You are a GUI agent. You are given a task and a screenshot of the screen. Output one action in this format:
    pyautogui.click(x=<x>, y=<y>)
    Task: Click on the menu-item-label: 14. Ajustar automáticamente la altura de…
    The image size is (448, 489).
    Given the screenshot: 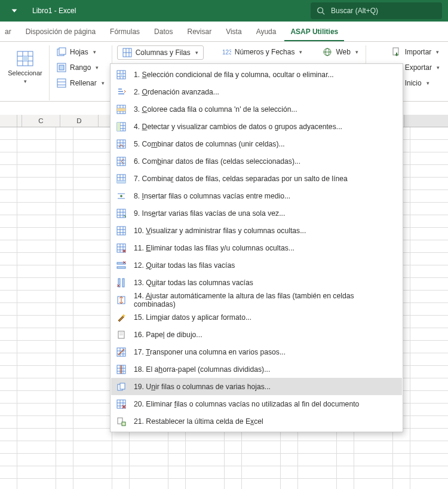 What is the action you would take?
    pyautogui.click(x=265, y=300)
    